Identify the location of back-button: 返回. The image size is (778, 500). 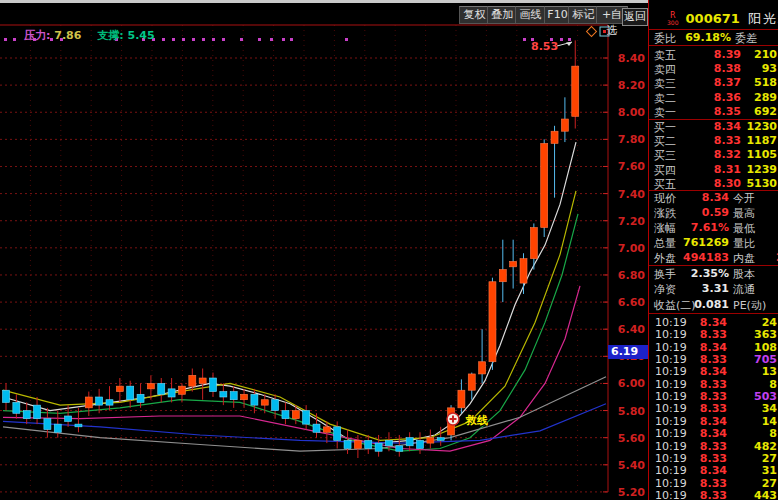
(635, 17).